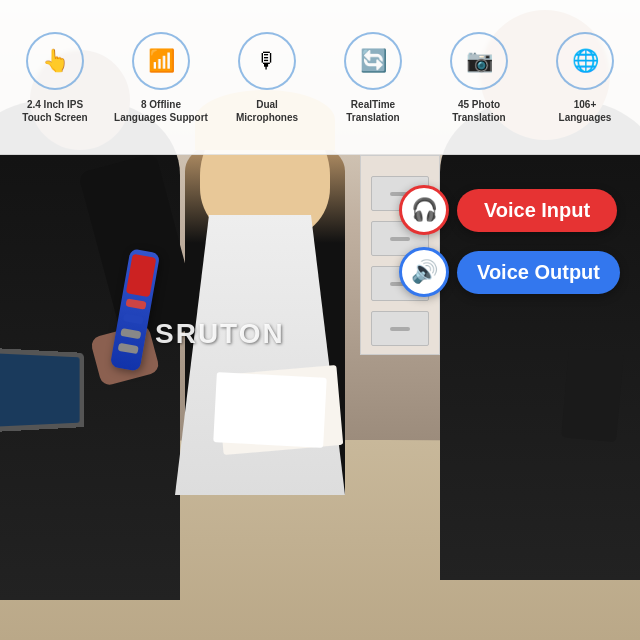 The height and width of the screenshot is (640, 640). I want to click on feature-icon-languages: 🌐, so click(585, 61).